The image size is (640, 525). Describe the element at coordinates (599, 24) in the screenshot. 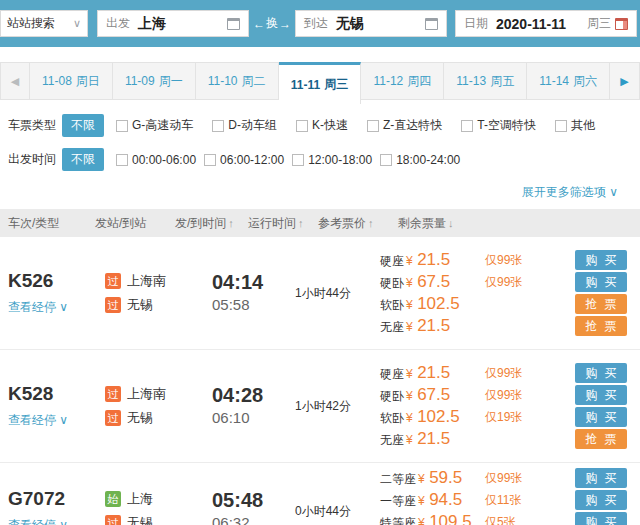

I see `weekday-label: 周三` at that location.